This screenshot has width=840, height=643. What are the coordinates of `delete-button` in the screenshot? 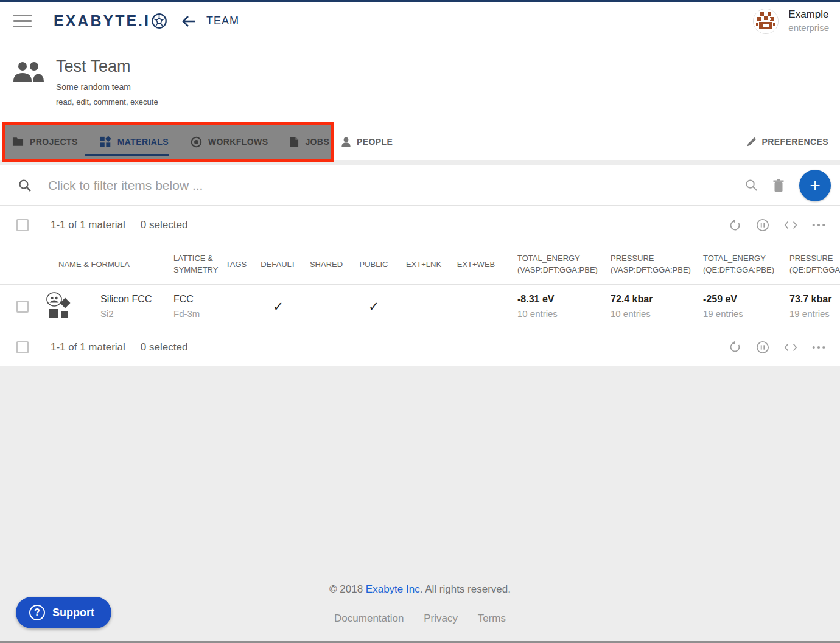 It's located at (779, 186).